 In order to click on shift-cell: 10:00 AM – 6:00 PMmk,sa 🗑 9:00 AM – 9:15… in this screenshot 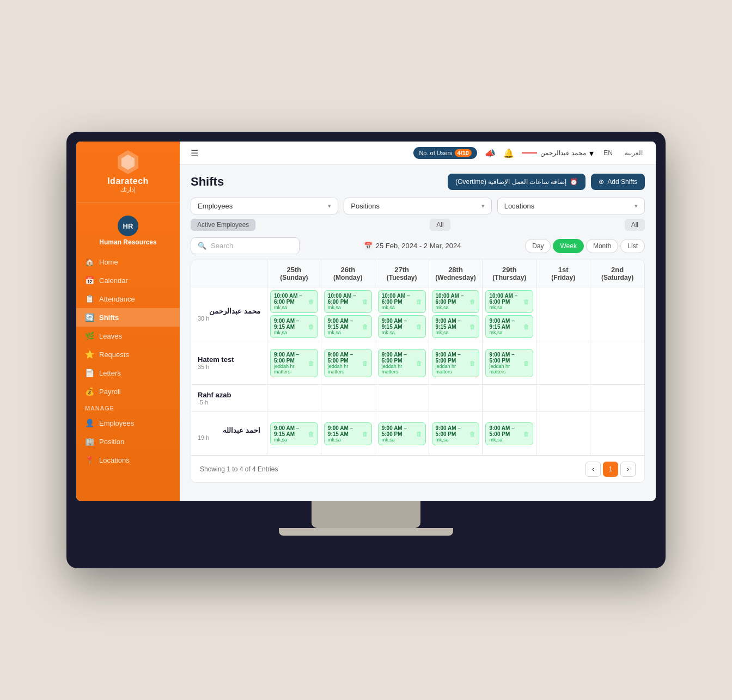, I will do `click(510, 314)`.